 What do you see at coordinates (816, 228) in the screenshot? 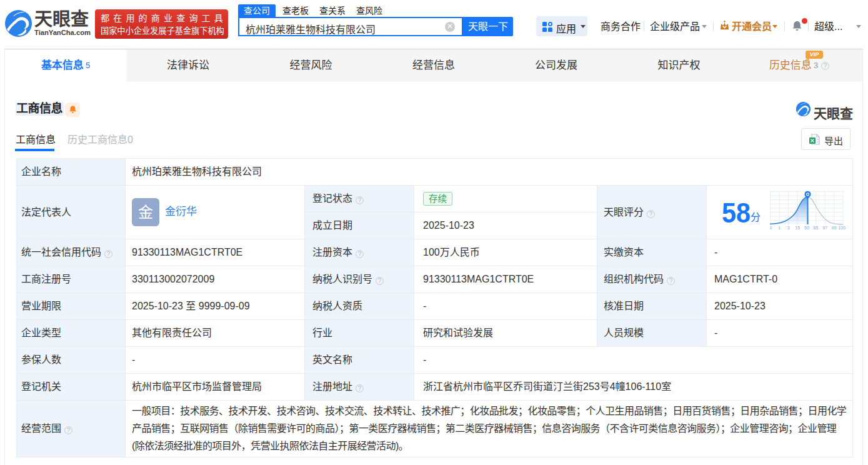
I see `svg-text: 85` at bounding box center [816, 228].